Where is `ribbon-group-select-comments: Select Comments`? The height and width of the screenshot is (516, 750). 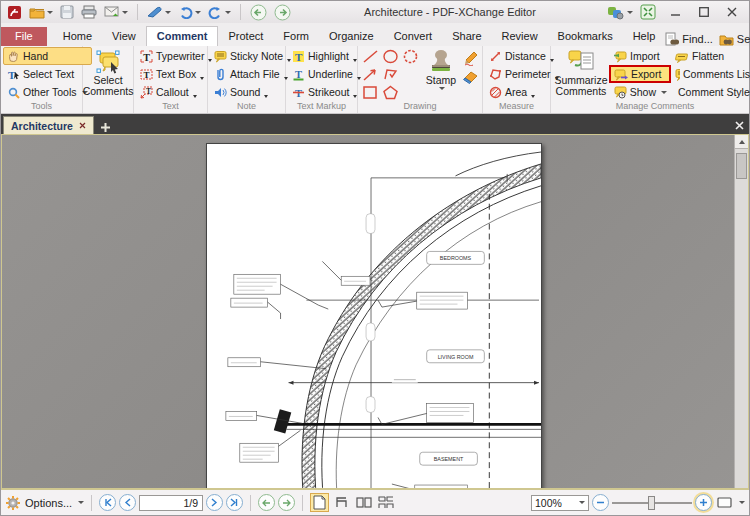 ribbon-group-select-comments: Select Comments is located at coordinates (108, 80).